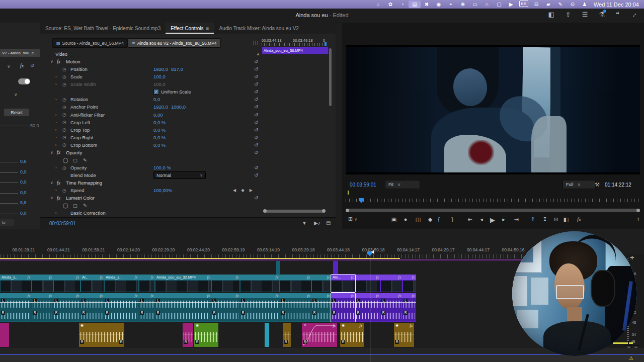  What do you see at coordinates (88, 213) in the screenshot?
I see `param-label: Basic Correction` at bounding box center [88, 213].